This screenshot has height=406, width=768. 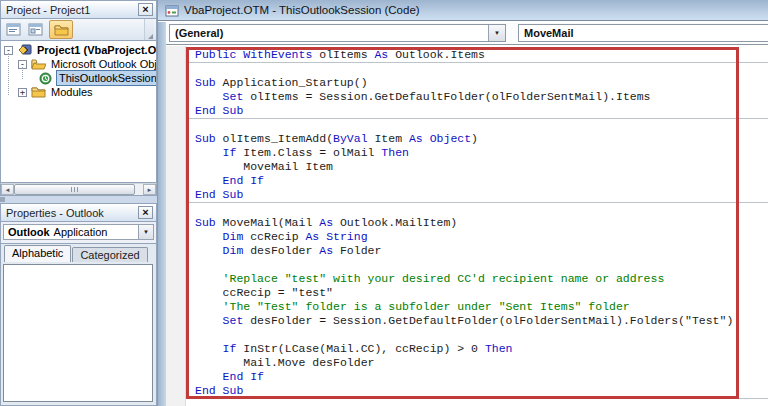 What do you see at coordinates (477, 398) in the screenshot?
I see `procedure-separator` at bounding box center [477, 398].